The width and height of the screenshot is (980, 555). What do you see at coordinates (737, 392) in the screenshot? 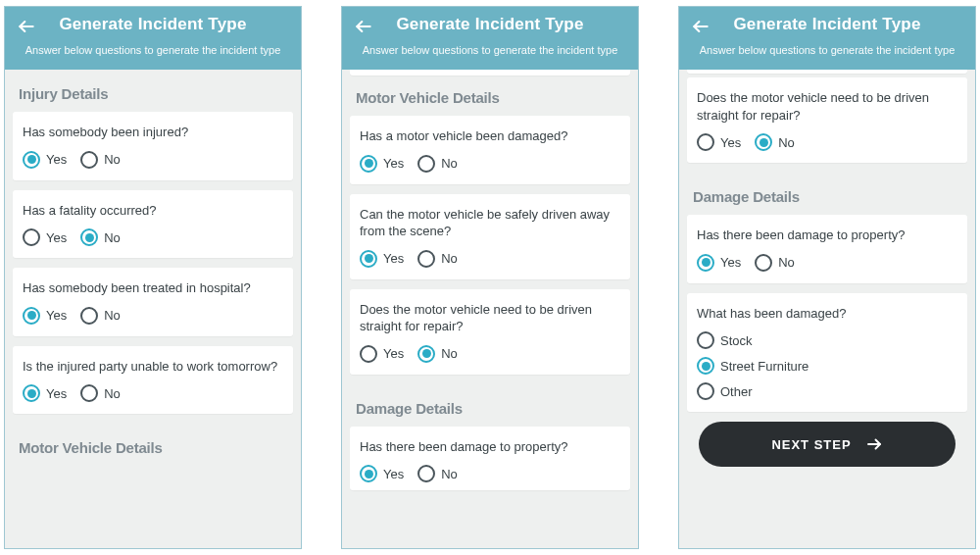
I see `radio-label: Other` at bounding box center [737, 392].